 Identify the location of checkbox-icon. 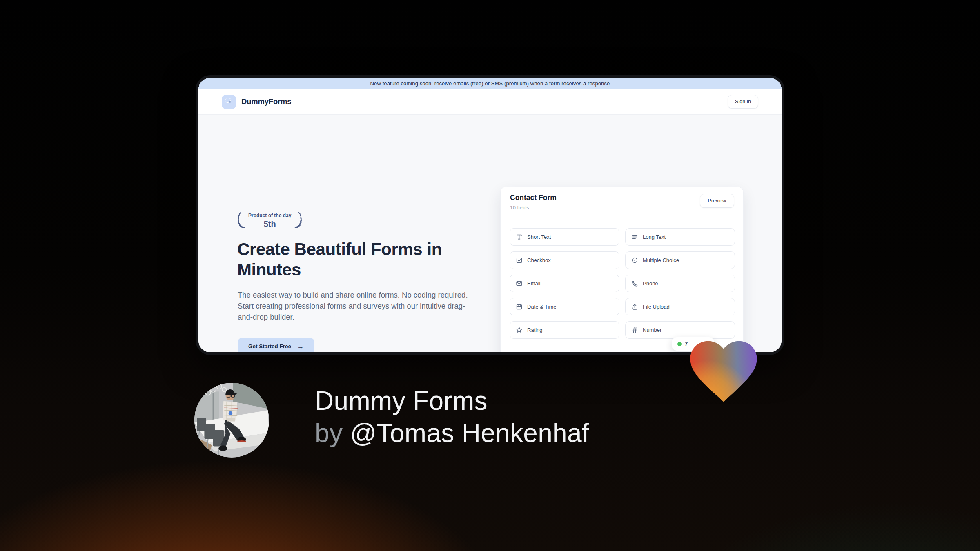
(519, 260).